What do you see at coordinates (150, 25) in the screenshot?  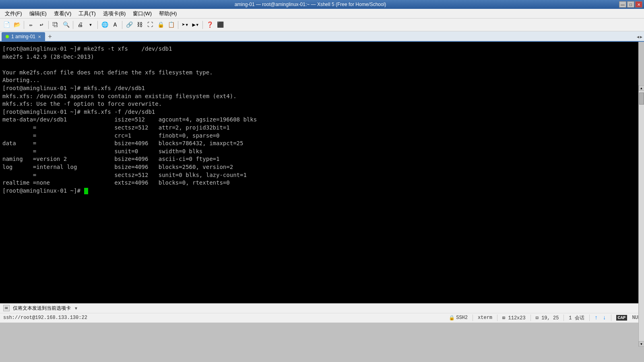 I see `toolbar-fullscreen-btn: ⛶` at bounding box center [150, 25].